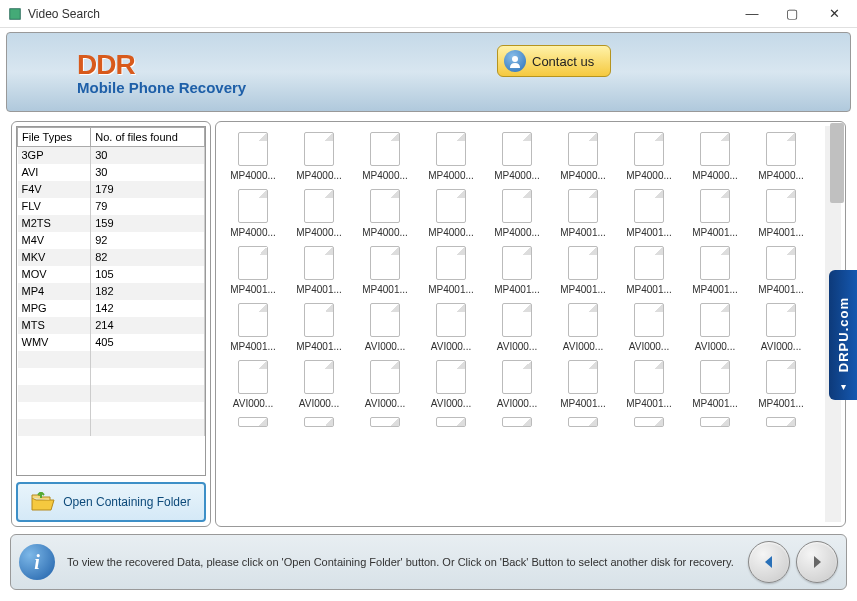  Describe the element at coordinates (428, 14) in the screenshot. I see `titlebar: Video Search — ▢ ✕` at that location.